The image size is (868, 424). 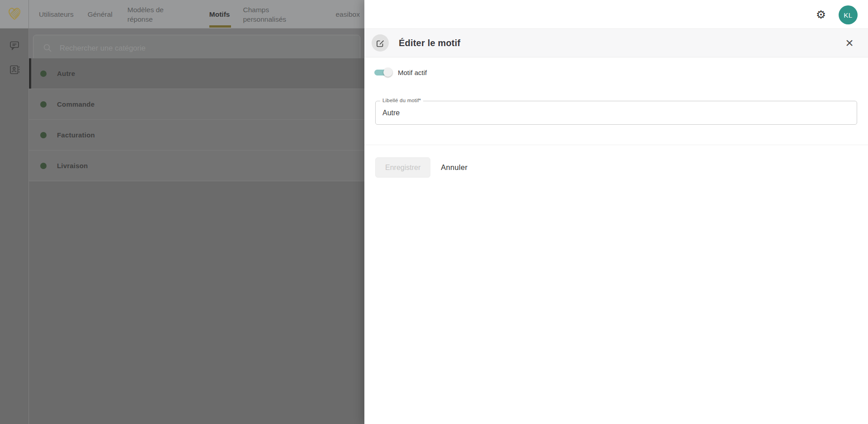 What do you see at coordinates (616, 145) in the screenshot?
I see `drawer-divider` at bounding box center [616, 145].